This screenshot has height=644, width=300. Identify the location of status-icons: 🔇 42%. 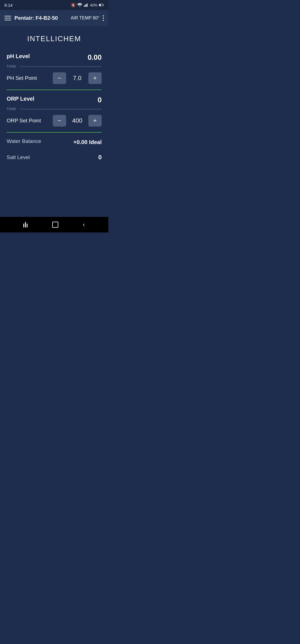
(87, 5).